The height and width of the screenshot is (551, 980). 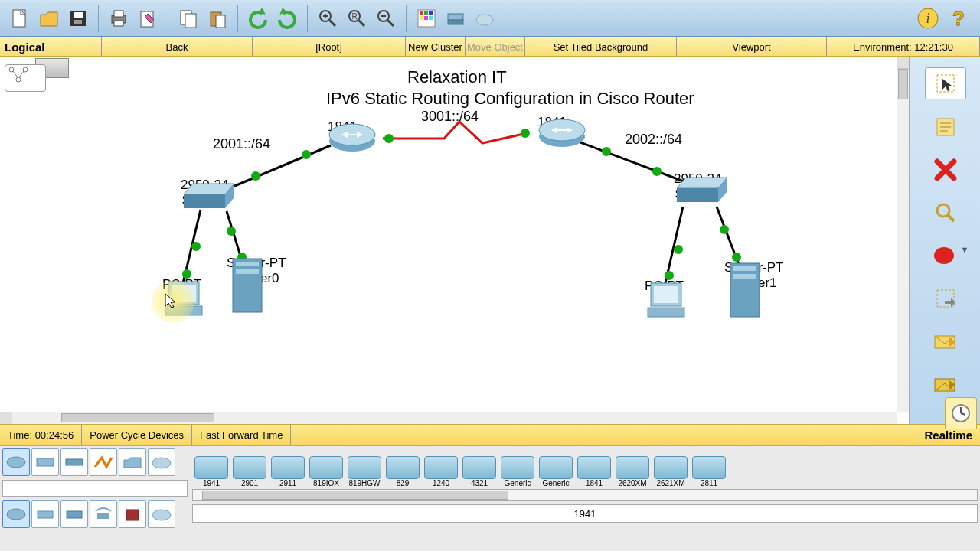 What do you see at coordinates (328, 18) in the screenshot?
I see `zoom-in-icon` at bounding box center [328, 18].